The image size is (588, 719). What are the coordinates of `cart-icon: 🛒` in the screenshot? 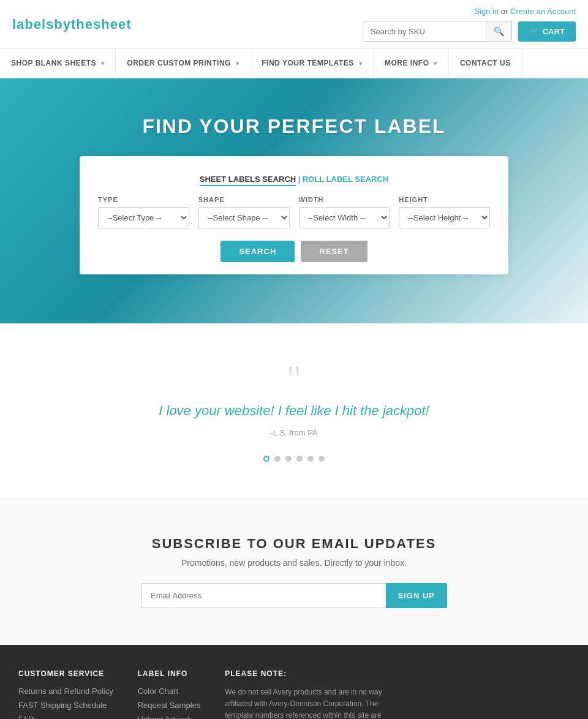 It's located at (534, 32).